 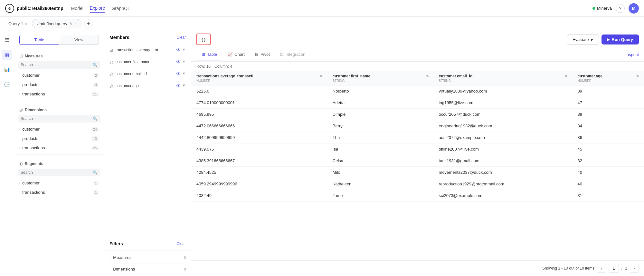 I want to click on code-badge: { }, so click(x=204, y=39).